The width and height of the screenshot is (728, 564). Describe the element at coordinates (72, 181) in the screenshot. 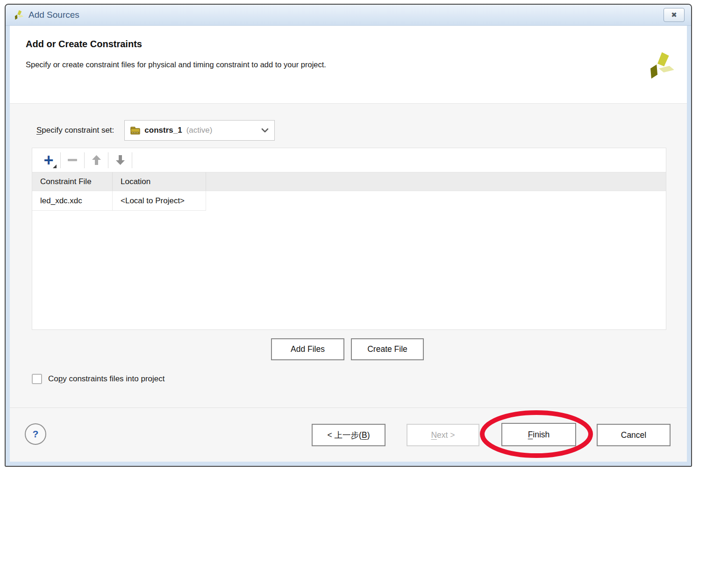

I see `column-header-constraint-file: Constraint File` at that location.